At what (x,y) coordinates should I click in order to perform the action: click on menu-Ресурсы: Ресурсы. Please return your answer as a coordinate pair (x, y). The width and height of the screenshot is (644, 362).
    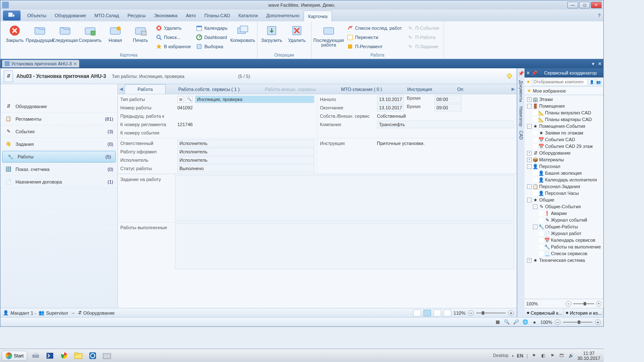
    Looking at the image, I should click on (137, 16).